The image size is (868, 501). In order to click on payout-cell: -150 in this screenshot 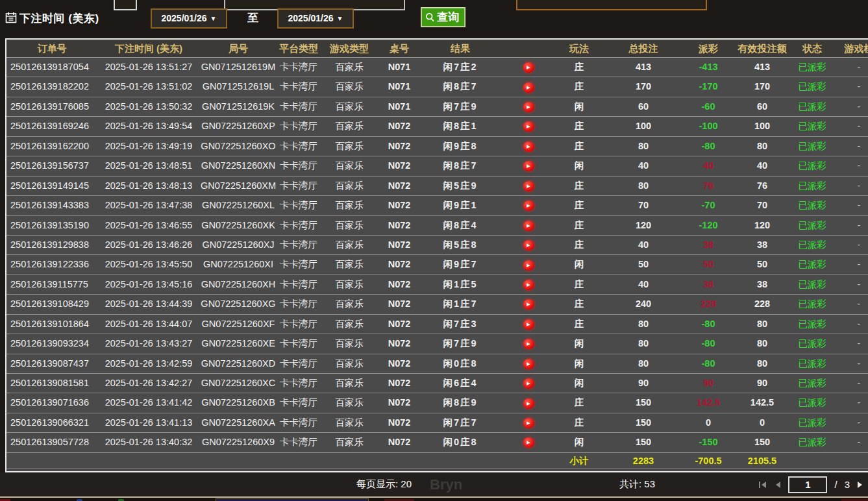, I will do `click(708, 443)`.